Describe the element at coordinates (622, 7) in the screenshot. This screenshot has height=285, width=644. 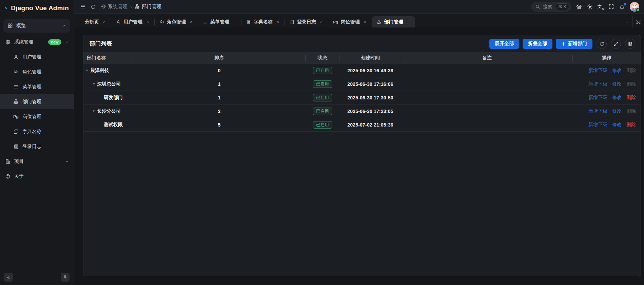
I see `notifications-button` at that location.